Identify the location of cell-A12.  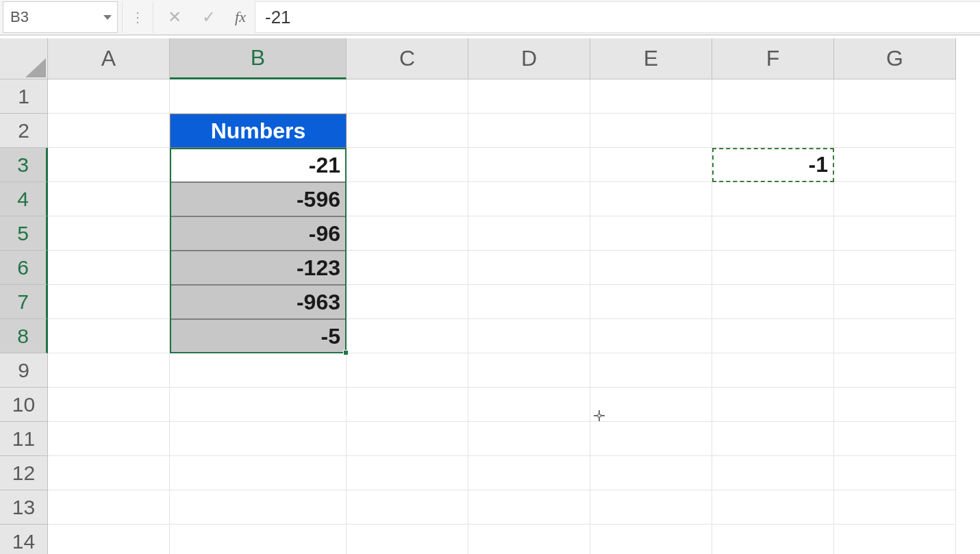
(109, 473).